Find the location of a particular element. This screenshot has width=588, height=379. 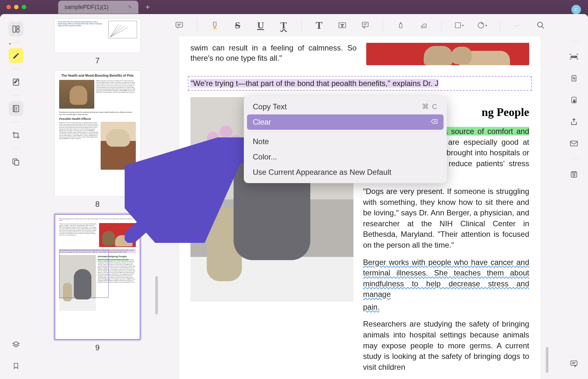

crop-icon is located at coordinates (16, 135).